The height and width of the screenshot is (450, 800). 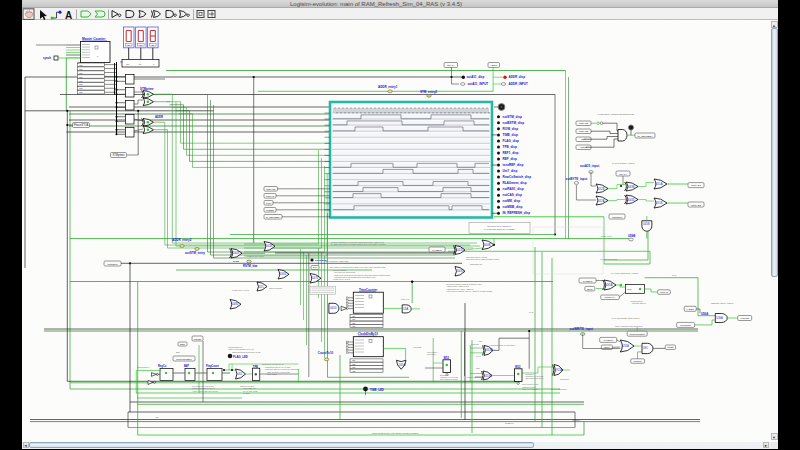 What do you see at coordinates (511, 129) in the screenshot?
I see `svg-text: ROW_disp` at bounding box center [511, 129].